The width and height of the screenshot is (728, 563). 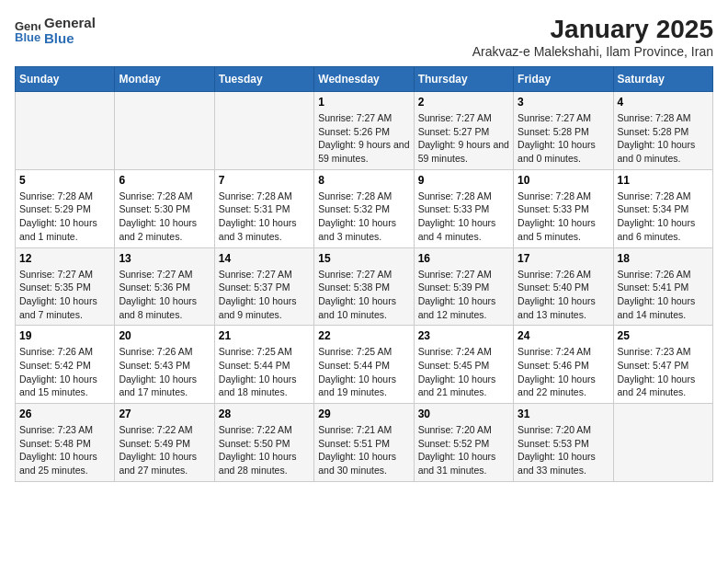 What do you see at coordinates (563, 336) in the screenshot?
I see `day-number: 24` at bounding box center [563, 336].